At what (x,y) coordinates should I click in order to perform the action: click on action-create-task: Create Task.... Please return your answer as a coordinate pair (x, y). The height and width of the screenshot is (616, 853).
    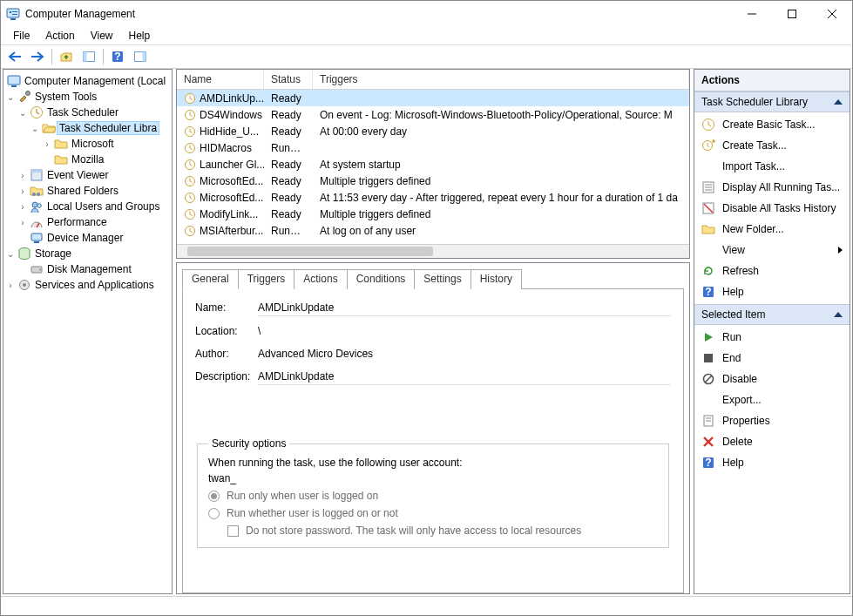
    Looking at the image, I should click on (772, 146).